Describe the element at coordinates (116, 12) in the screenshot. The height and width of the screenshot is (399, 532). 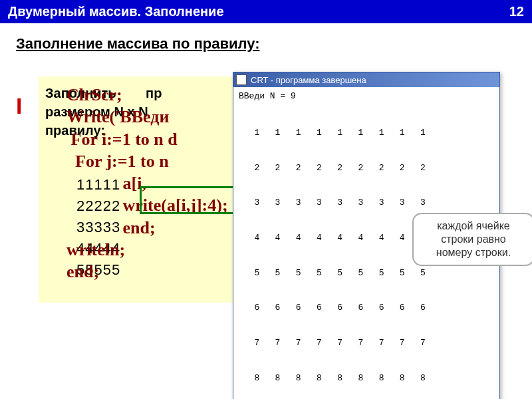
I see `slide-title: Двумерный массив. Заполнение` at that location.